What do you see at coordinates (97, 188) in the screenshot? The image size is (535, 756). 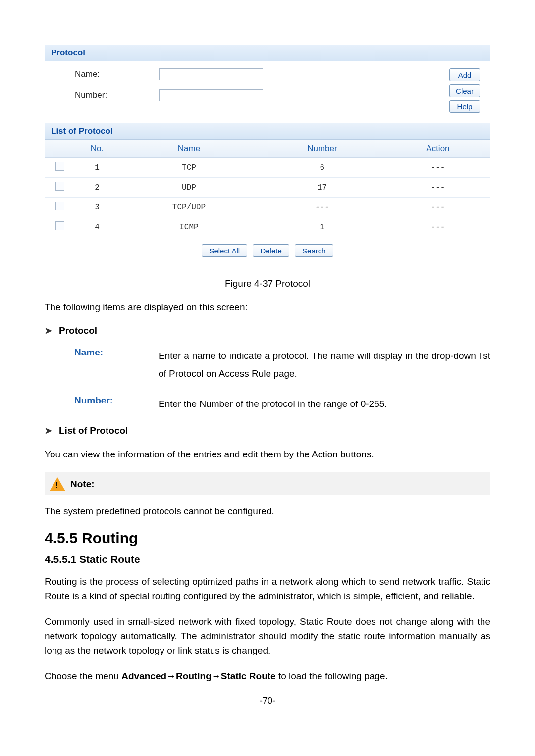 I see `cell-no: 2` at bounding box center [97, 188].